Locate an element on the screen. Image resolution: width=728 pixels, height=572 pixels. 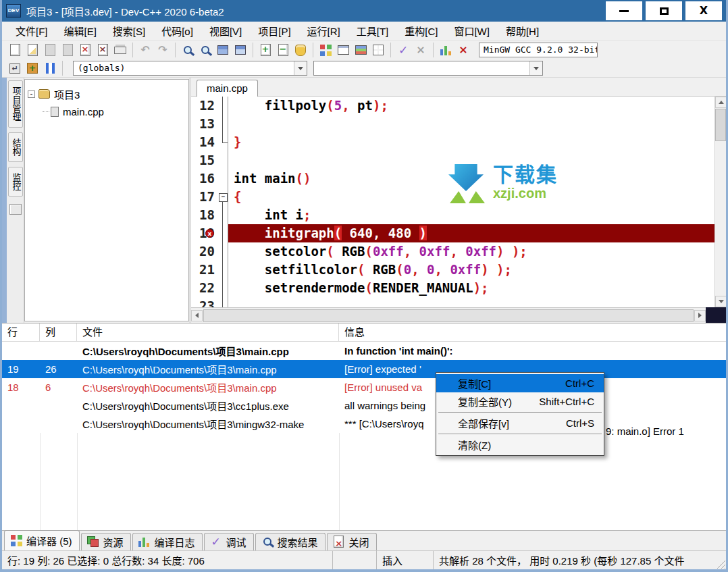
environment-button is located at coordinates (361, 50).